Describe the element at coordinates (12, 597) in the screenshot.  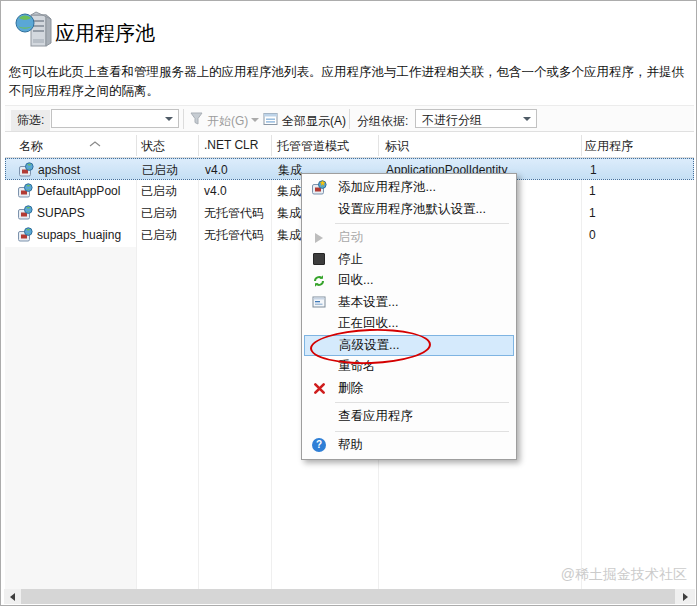
I see `chevron-left-icon` at that location.